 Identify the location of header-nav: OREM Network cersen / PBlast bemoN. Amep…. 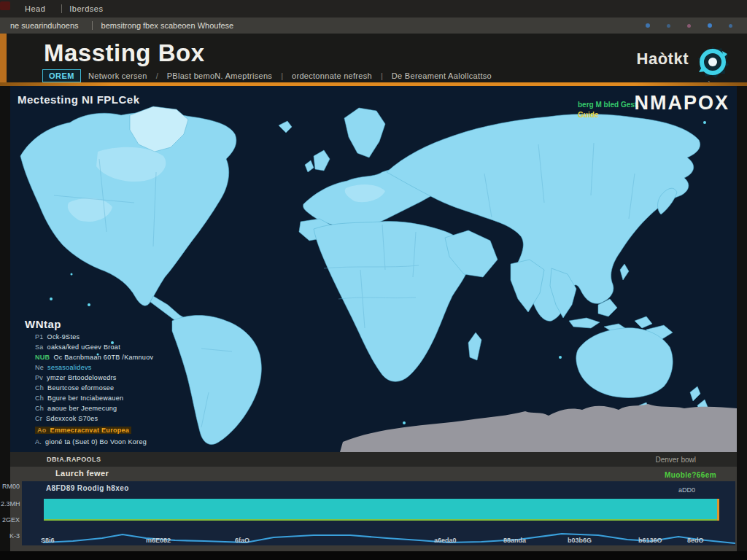
(271, 76).